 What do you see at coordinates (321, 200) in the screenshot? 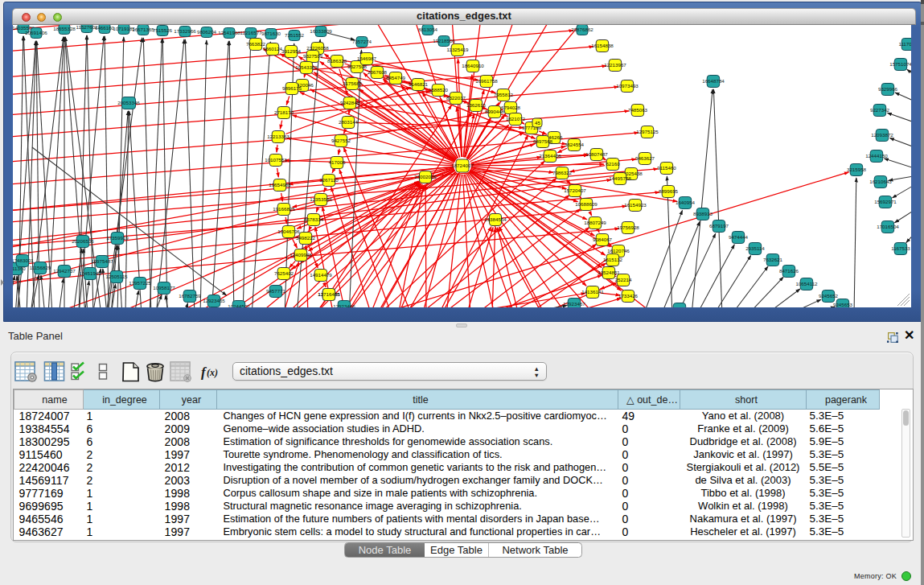
I see `svg-text: 12353594` at bounding box center [321, 200].